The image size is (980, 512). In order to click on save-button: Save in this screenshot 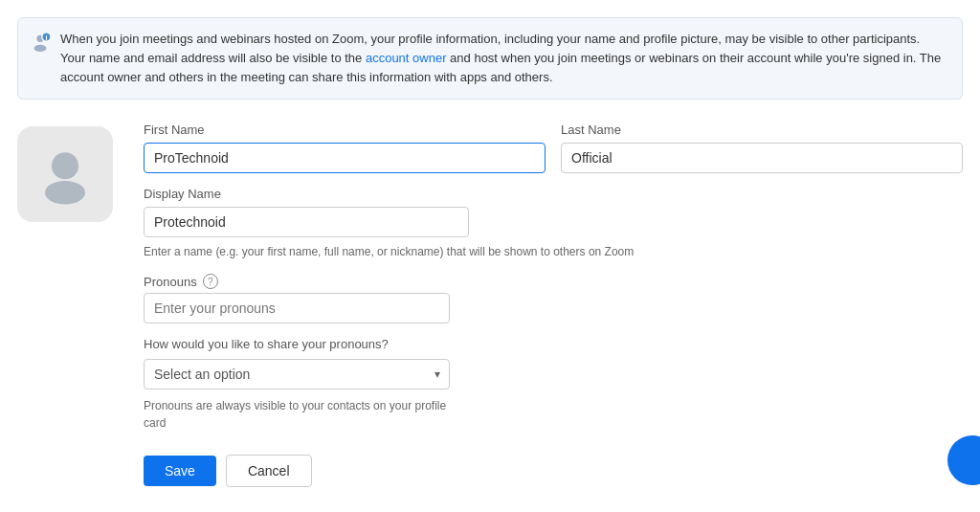, I will do `click(180, 471)`.